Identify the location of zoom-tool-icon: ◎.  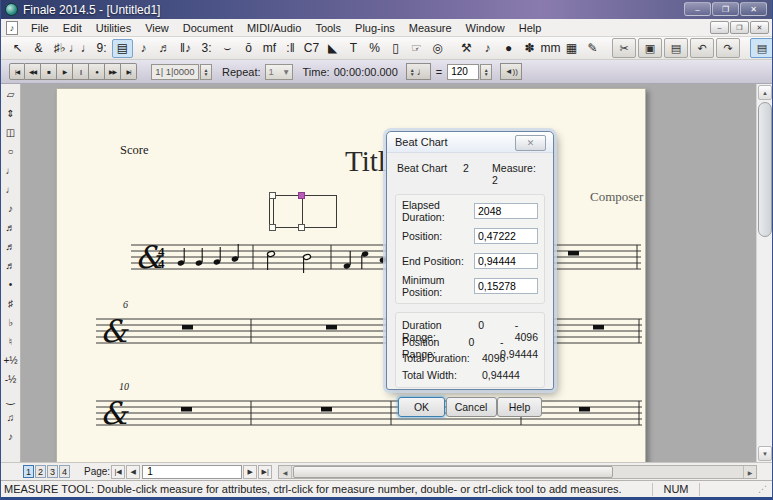
(438, 48).